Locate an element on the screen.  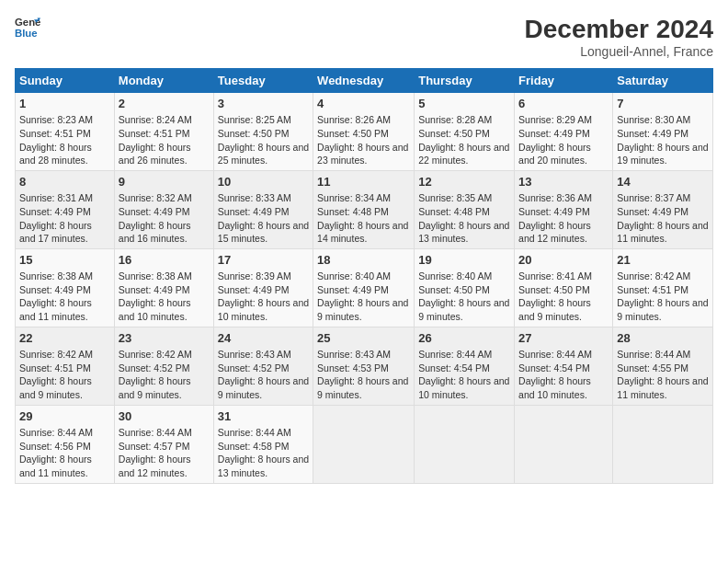
daylight-text: Daylight: 8 hours and 12 minutes. is located at coordinates (555, 232).